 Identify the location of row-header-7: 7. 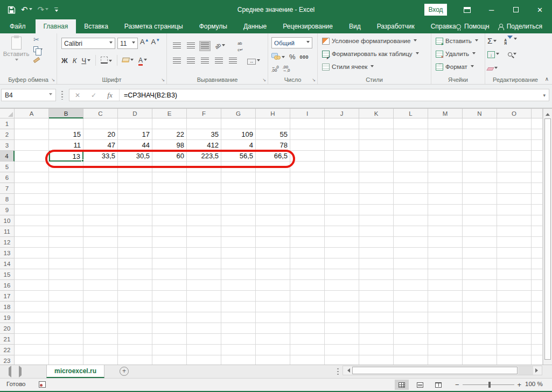
(8, 188).